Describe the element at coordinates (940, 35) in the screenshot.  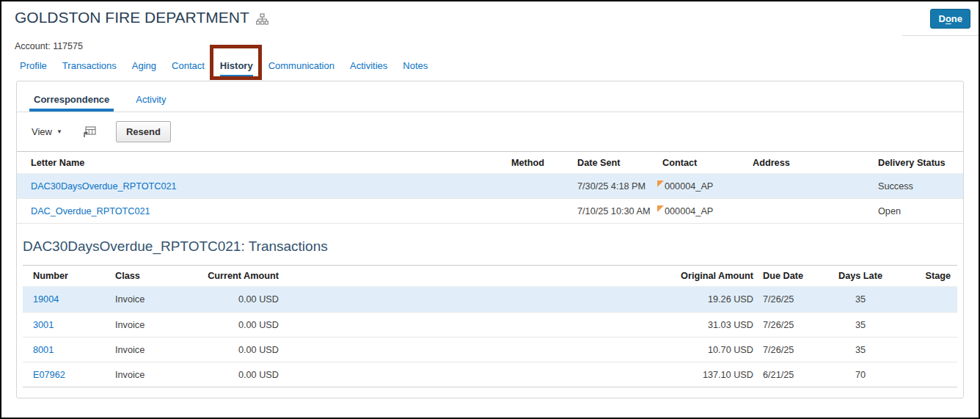
I see `header-divider` at that location.